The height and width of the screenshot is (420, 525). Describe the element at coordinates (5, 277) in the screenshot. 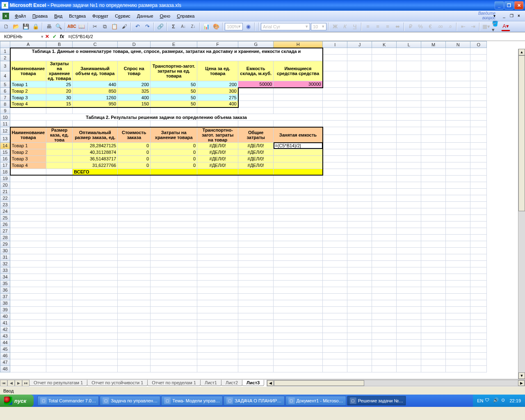

I see `row-header-34: 34` at that location.